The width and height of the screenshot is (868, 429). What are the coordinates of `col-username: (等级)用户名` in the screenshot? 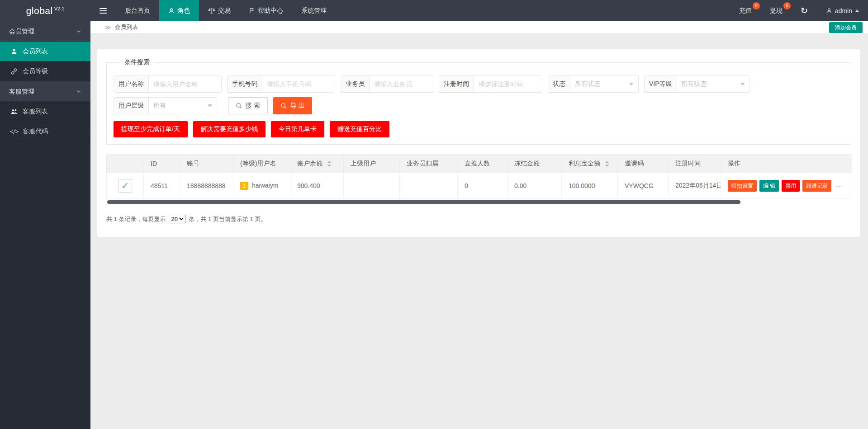 It's located at (262, 164).